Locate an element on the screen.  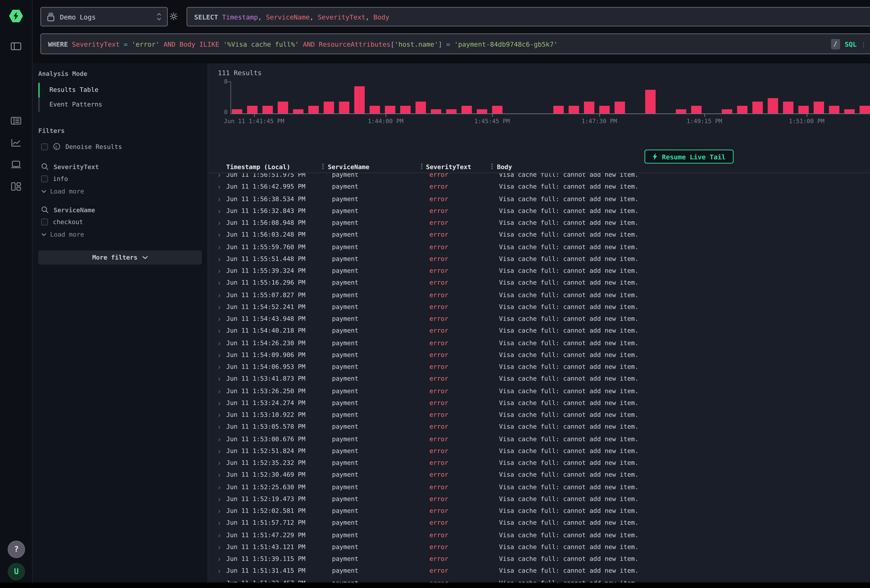
where-query-input: WHERE SeverityText = 'error' AND Body IL… is located at coordinates (455, 44).